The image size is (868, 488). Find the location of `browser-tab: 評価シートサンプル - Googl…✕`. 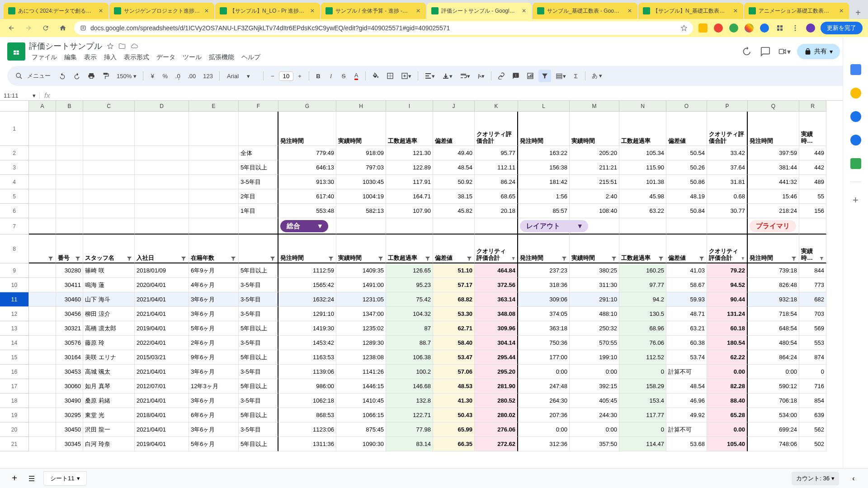

browser-tab: 評価シートサンプル - Googl…✕ is located at coordinates (479, 11).